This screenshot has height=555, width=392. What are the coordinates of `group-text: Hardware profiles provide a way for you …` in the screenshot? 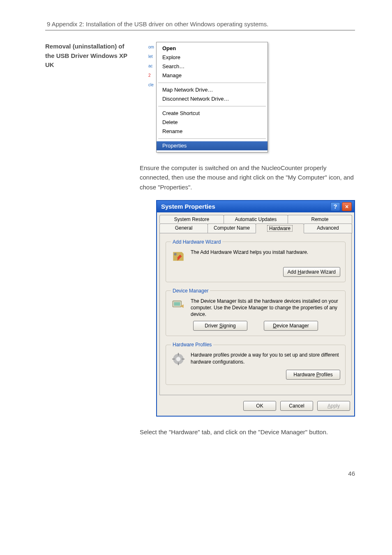 It's located at (265, 358).